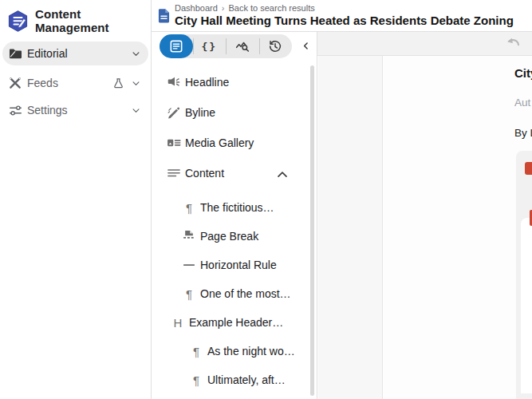  I want to click on outline-item-as-the-night-wo: ¶As the night wo…, so click(231, 351).